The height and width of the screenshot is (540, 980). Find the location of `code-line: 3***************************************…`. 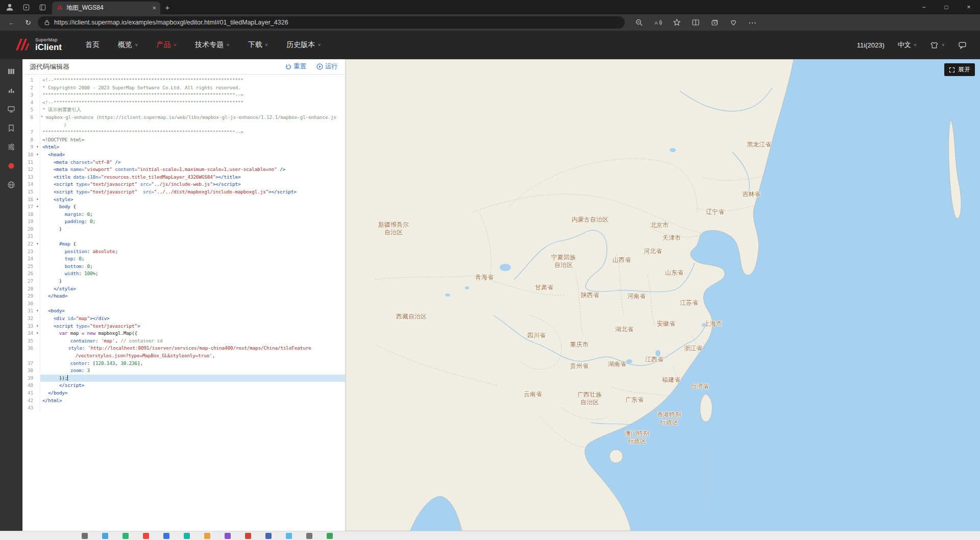

code-line: 3***************************************… is located at coordinates (184, 95).